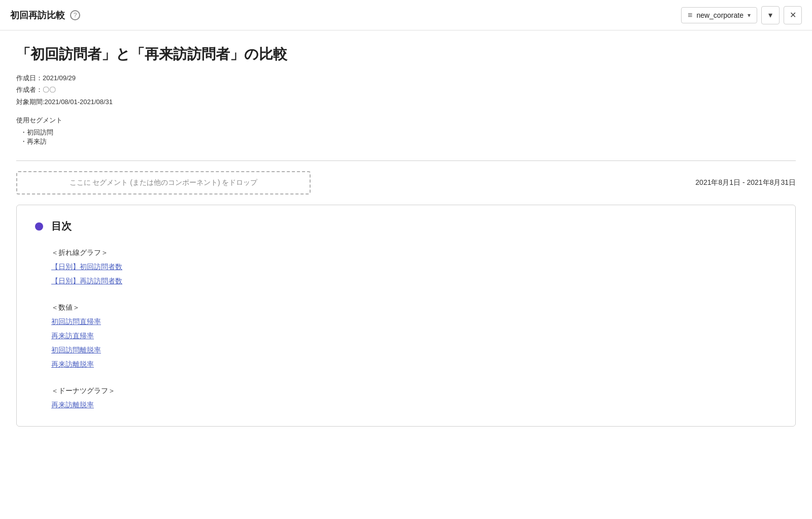 This screenshot has height=519, width=812. I want to click on toc-link-donut-exit: 再来訪離脱率, so click(414, 405).